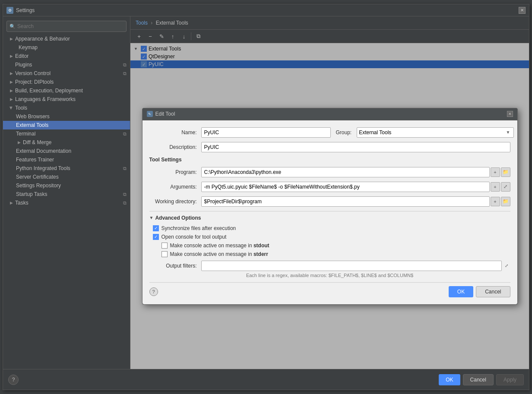 This screenshot has height=394, width=532. Describe the element at coordinates (66, 186) in the screenshot. I see `sidebar-item-settings-repo: Settings Repository` at that location.